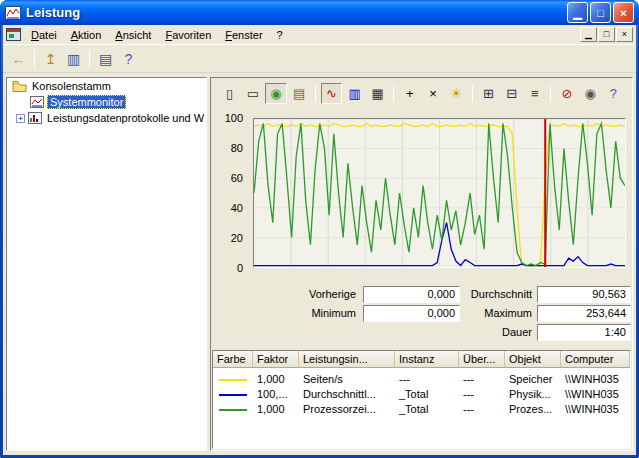  I want to click on folder-icon, so click(20, 86).